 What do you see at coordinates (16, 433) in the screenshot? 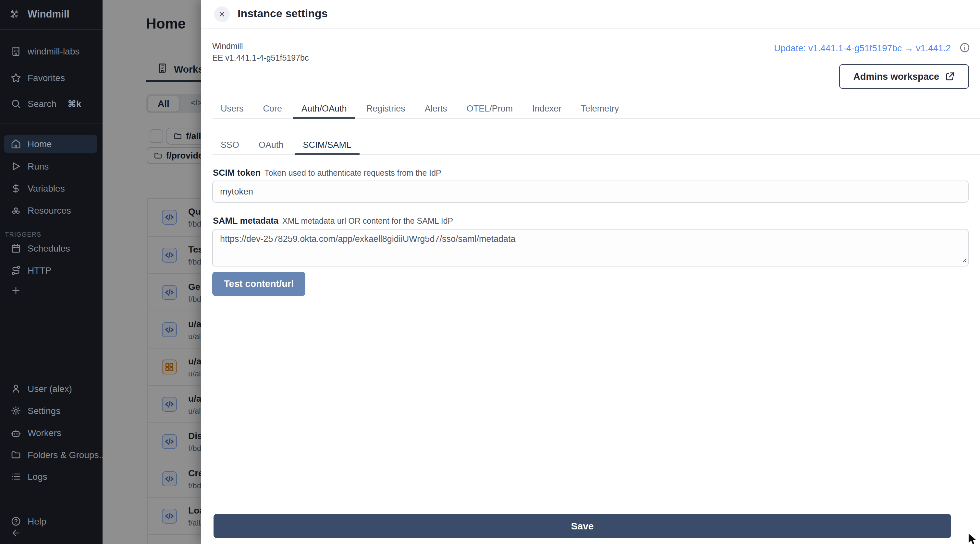
I see `robot-icon` at bounding box center [16, 433].